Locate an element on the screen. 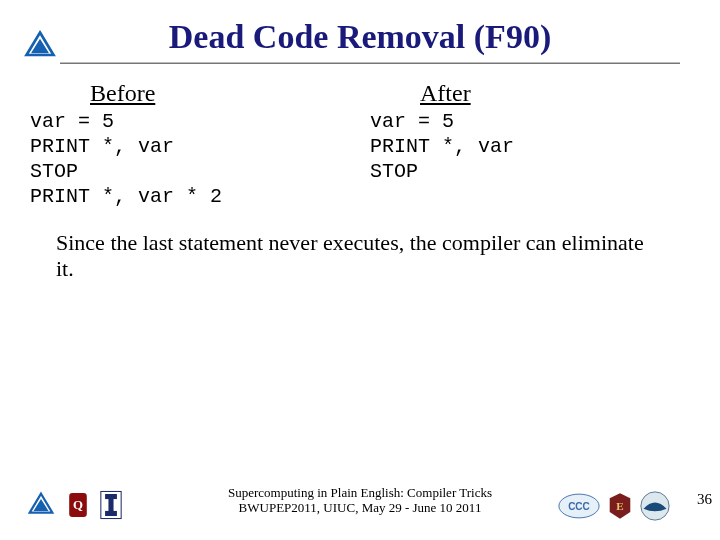 The height and width of the screenshot is (540, 720). after-heading: After is located at coordinates (555, 94).